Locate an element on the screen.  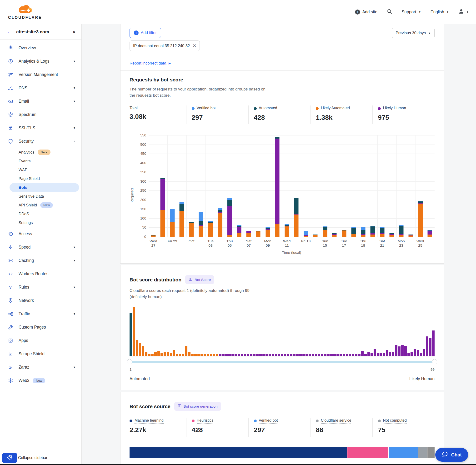
language-menu: English ▼ is located at coordinates (440, 12).